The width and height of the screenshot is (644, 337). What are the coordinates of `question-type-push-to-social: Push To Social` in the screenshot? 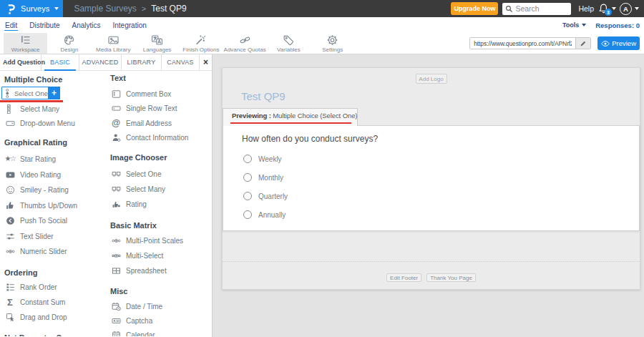 It's located at (36, 220).